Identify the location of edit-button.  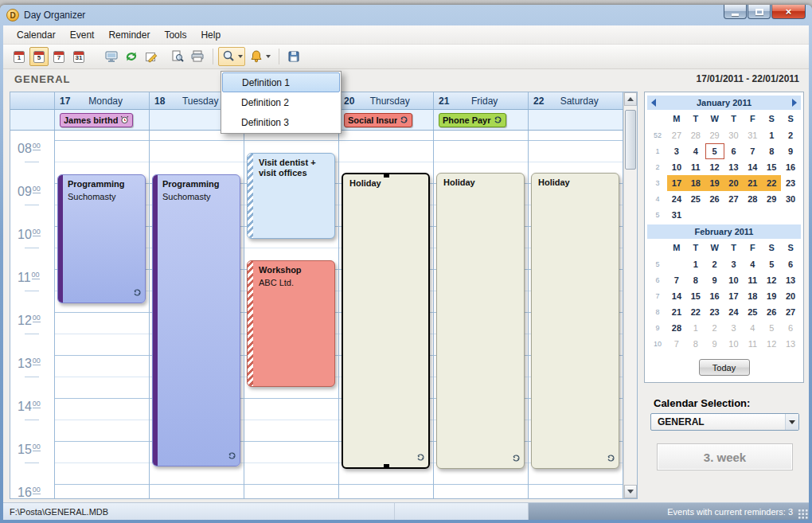
(151, 57).